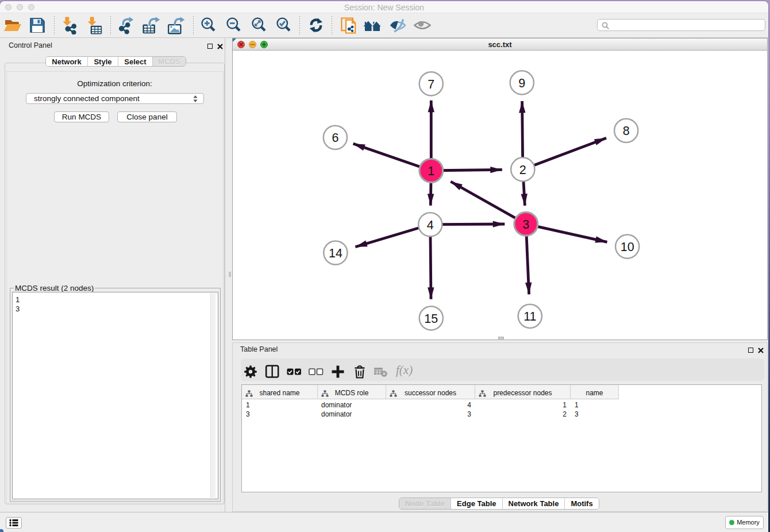 This screenshot has width=770, height=532. I want to click on svg-text: 10, so click(627, 247).